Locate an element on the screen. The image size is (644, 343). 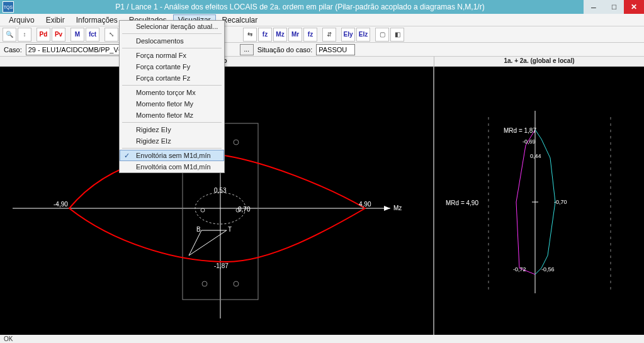
vp-left-xpos: 4,90 is located at coordinates (365, 204).